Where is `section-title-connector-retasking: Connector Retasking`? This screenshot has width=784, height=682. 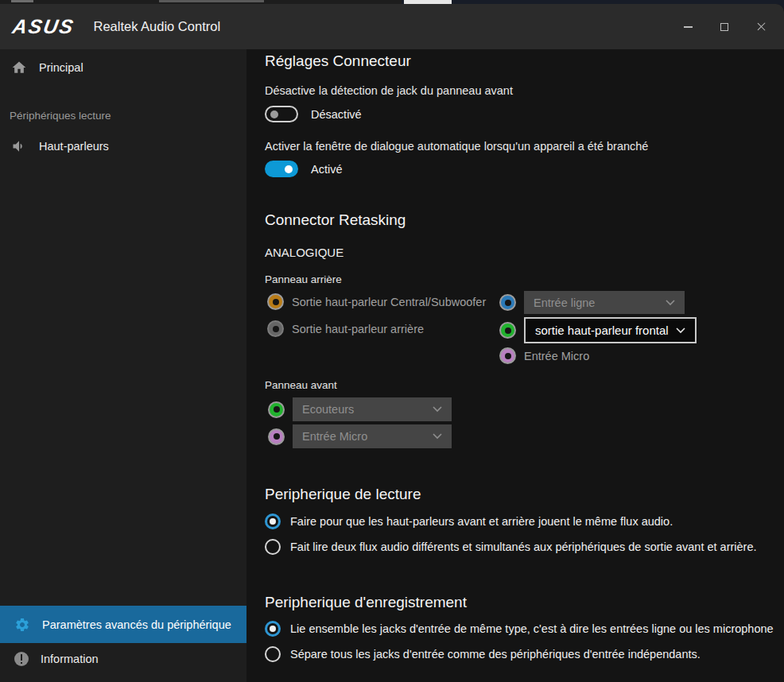 section-title-connector-retasking: Connector Retasking is located at coordinates (336, 220).